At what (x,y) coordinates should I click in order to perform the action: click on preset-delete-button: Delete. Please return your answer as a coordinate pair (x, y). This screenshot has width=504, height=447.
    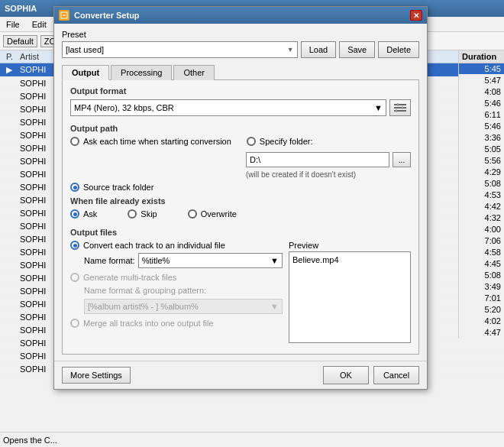
    Looking at the image, I should click on (399, 50).